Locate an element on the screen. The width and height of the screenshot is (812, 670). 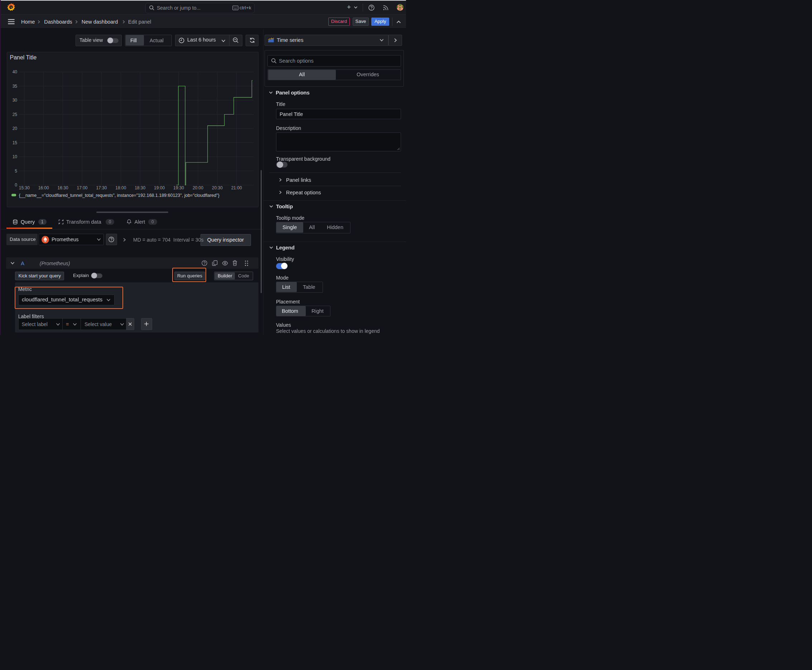
svg-text: 20:30 is located at coordinates (217, 188).